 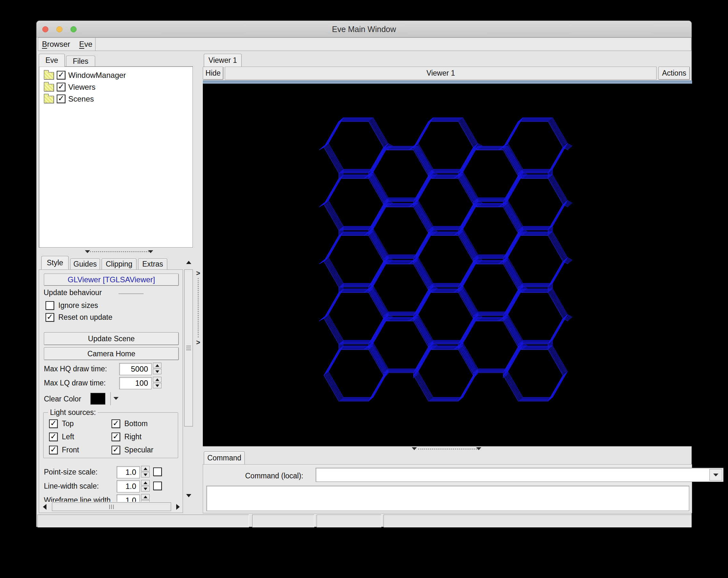 What do you see at coordinates (116, 157) in the screenshot?
I see `eve-tree: WindowManager Viewers Scenes` at bounding box center [116, 157].